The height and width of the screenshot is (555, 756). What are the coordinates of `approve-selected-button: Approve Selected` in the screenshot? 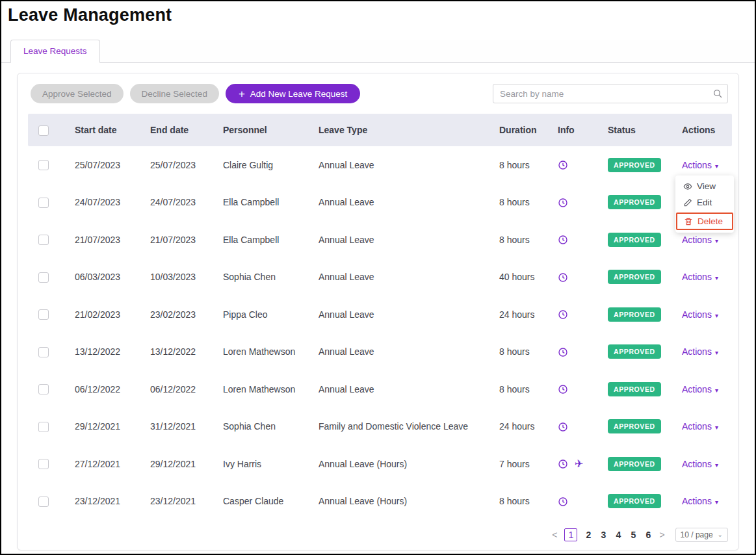 It's located at (77, 94).